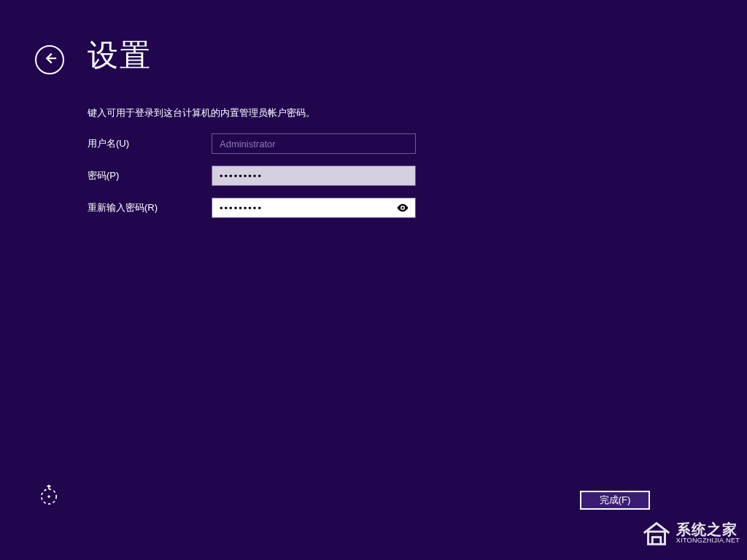  What do you see at coordinates (241, 176) in the screenshot?
I see `password-mask: •••••••••` at bounding box center [241, 176].